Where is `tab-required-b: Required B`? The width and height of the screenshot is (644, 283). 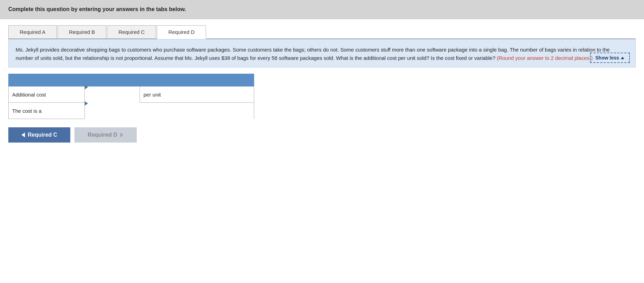
tab-required-b: Required B is located at coordinates (82, 32).